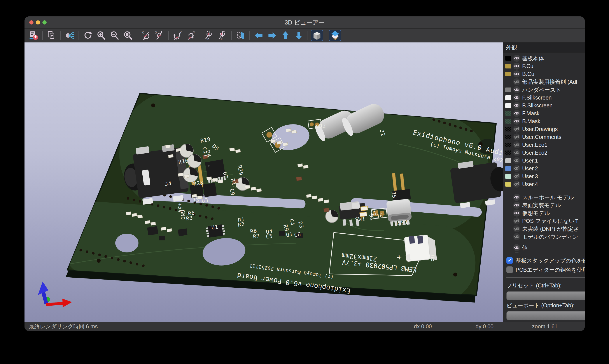 The width and height of the screenshot is (609, 364). Describe the element at coordinates (545, 74) in the screenshot. I see `layer-row: B.Cu` at that location.